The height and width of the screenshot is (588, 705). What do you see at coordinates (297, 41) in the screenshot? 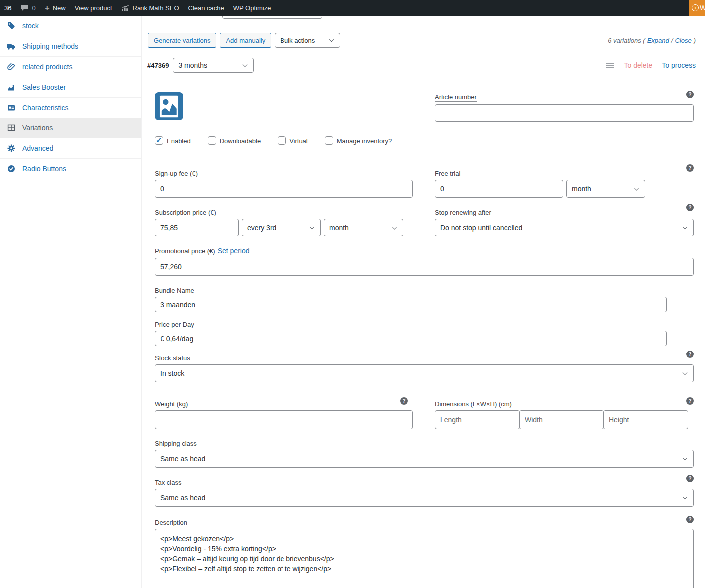
I see `bulk-actions-value: Bulk actions` at bounding box center [297, 41].